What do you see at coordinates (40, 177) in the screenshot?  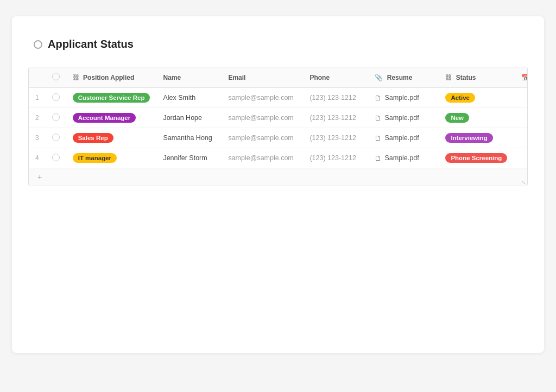 I see `add-row-button: +` at bounding box center [40, 177].